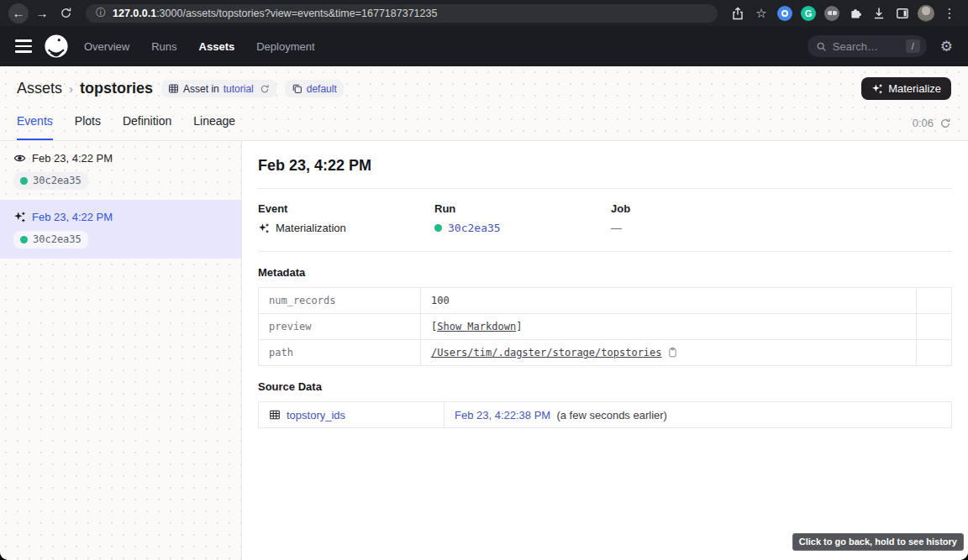  Describe the element at coordinates (87, 128) in the screenshot. I see `tab-plots: Plots` at that location.